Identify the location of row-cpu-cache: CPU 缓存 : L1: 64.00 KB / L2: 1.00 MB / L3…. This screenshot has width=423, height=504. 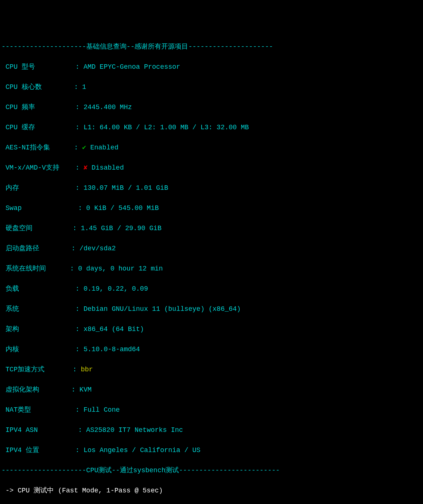
(211, 128).